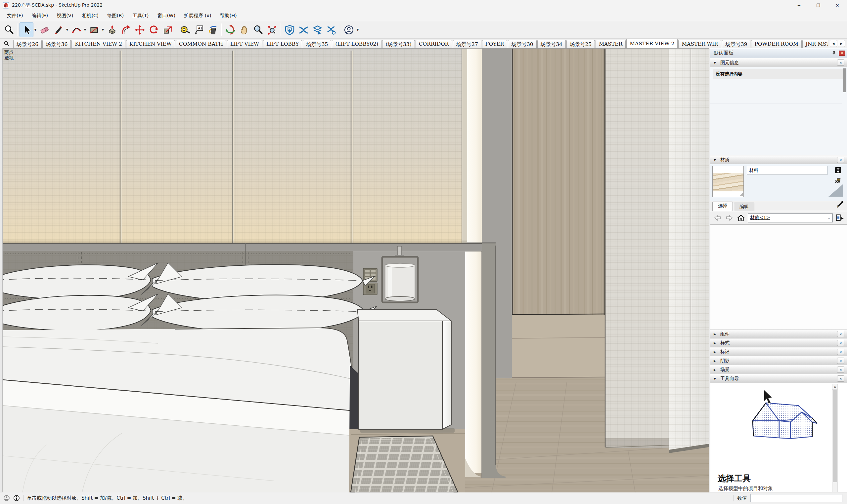 This screenshot has width=847, height=504. I want to click on section-close-entity-info: ×, so click(841, 62).